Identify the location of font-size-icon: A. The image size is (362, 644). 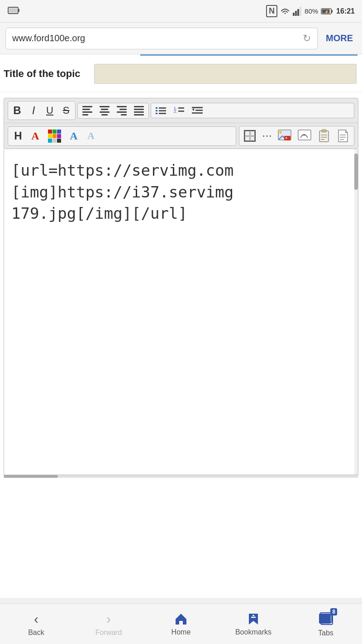
(73, 136).